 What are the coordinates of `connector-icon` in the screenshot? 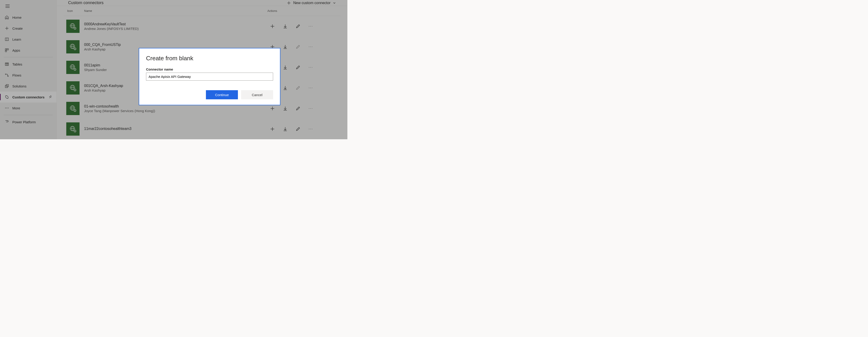 It's located at (7, 97).